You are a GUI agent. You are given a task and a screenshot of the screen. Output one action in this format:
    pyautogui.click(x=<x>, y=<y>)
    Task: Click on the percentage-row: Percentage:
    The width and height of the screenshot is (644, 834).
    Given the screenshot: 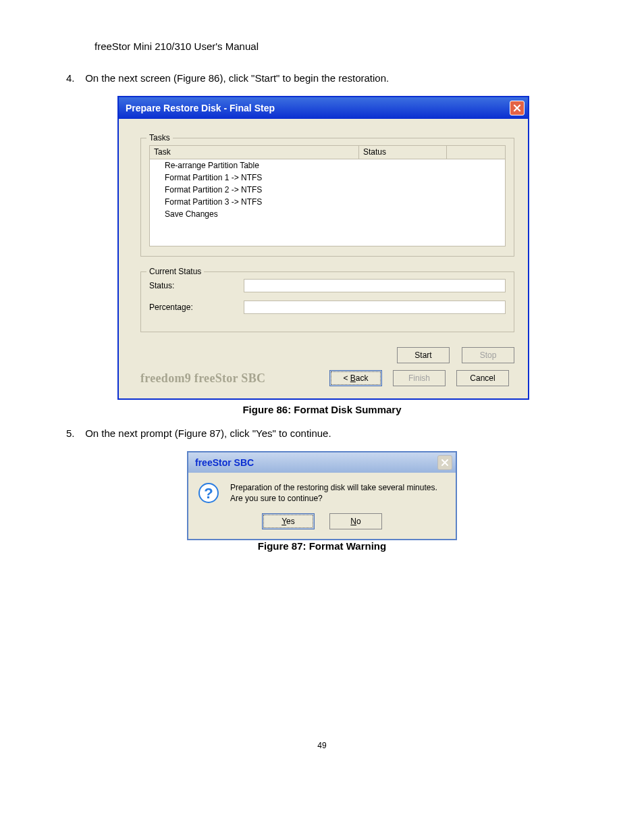 What is the action you would take?
    pyautogui.click(x=327, y=307)
    